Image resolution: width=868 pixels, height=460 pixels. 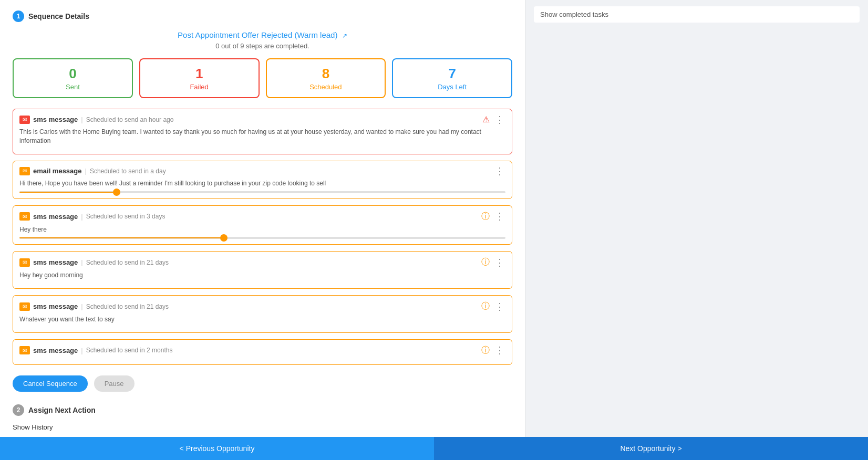 I want to click on stat-scheduled-label: Scheduled, so click(x=326, y=87).